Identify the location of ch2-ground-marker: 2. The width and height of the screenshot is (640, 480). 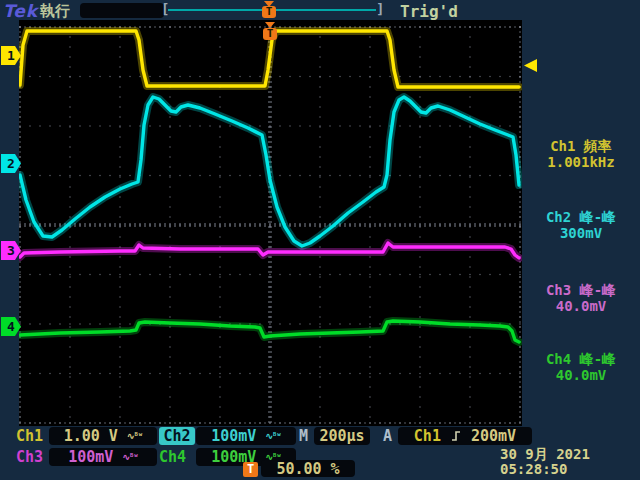
(11, 164).